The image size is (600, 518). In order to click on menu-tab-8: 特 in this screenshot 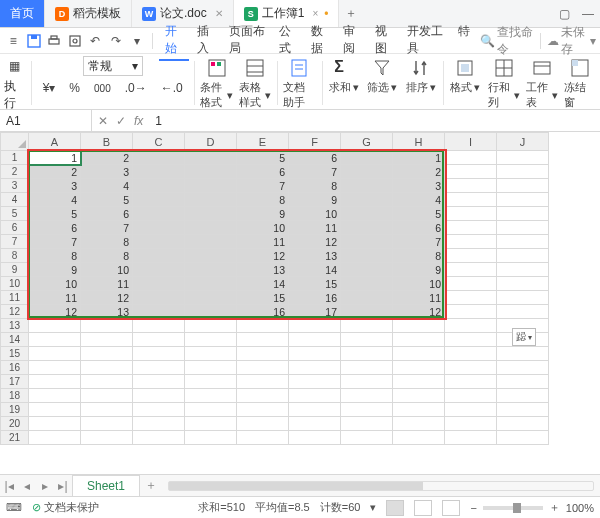, I will do `click(464, 41)`.